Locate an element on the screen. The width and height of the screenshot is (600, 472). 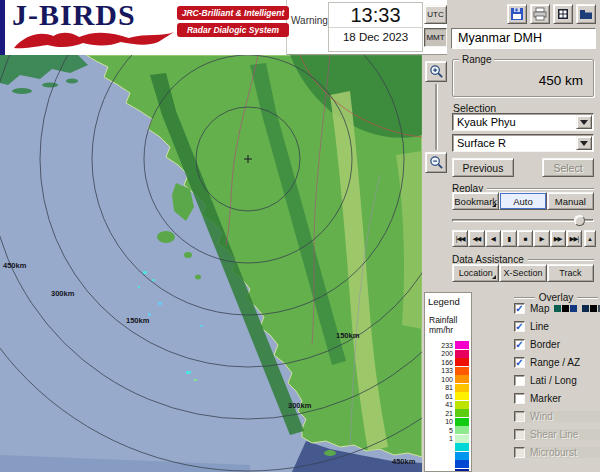
location-button: Location is located at coordinates (476, 273).